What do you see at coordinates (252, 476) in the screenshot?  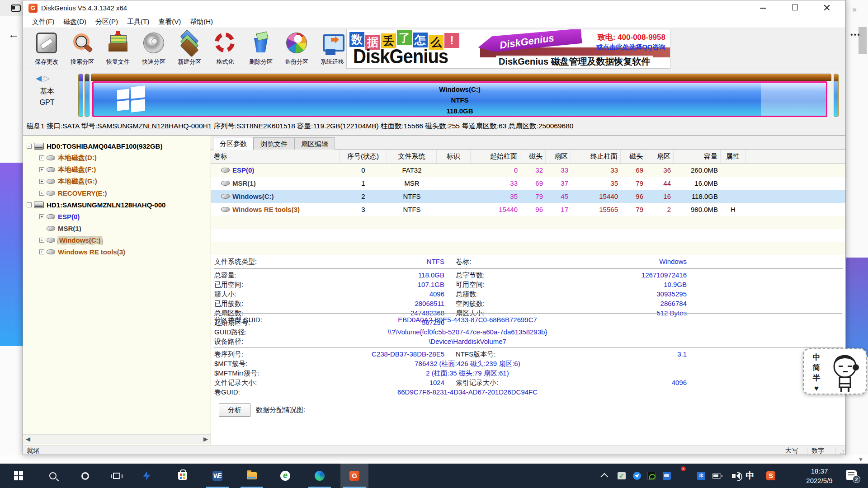 I see `file-explorer-button` at bounding box center [252, 476].